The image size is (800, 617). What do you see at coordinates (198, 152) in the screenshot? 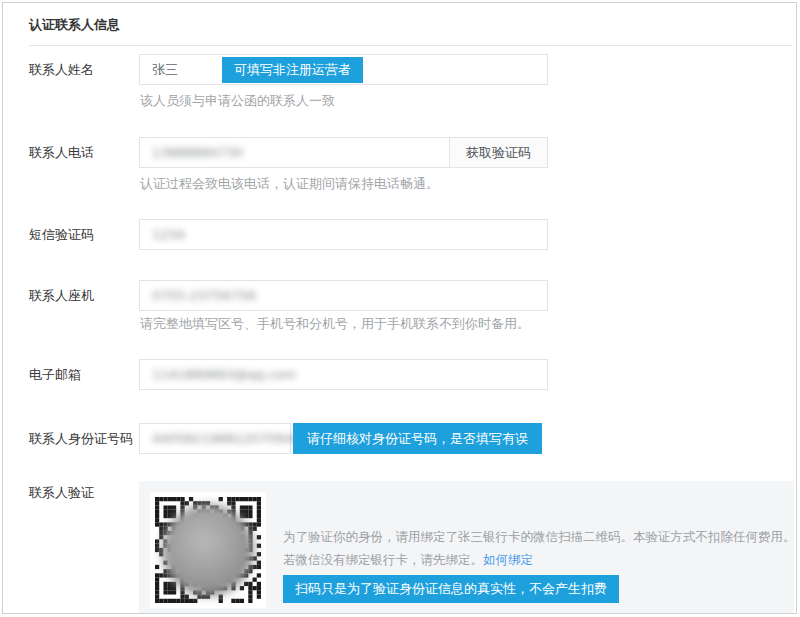
I see `contact-phone-value: 13888884730` at bounding box center [198, 152].